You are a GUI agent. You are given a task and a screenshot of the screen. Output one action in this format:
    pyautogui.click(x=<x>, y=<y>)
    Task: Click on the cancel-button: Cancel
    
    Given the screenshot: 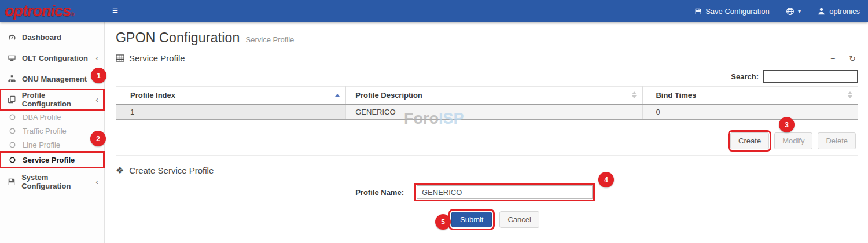 What is the action you would take?
    pyautogui.click(x=519, y=220)
    